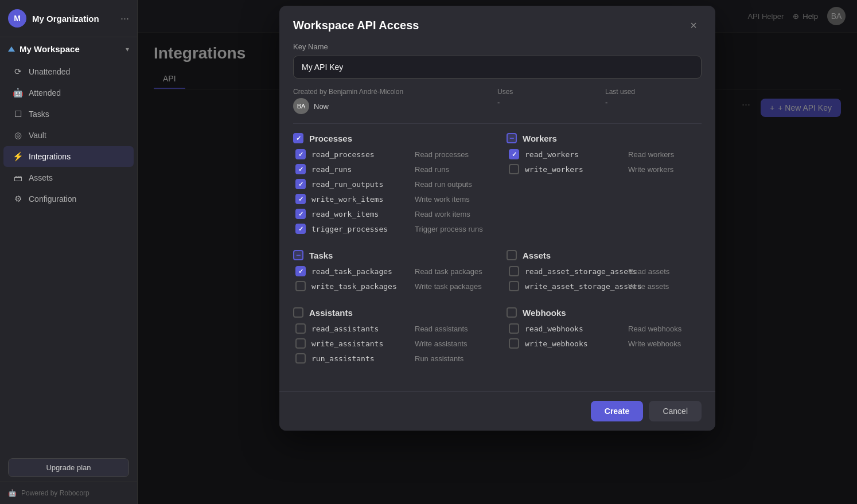 This screenshot has width=857, height=504. Describe the element at coordinates (69, 468) in the screenshot. I see `upgrade-plan-button: Upgrade plan` at that location.